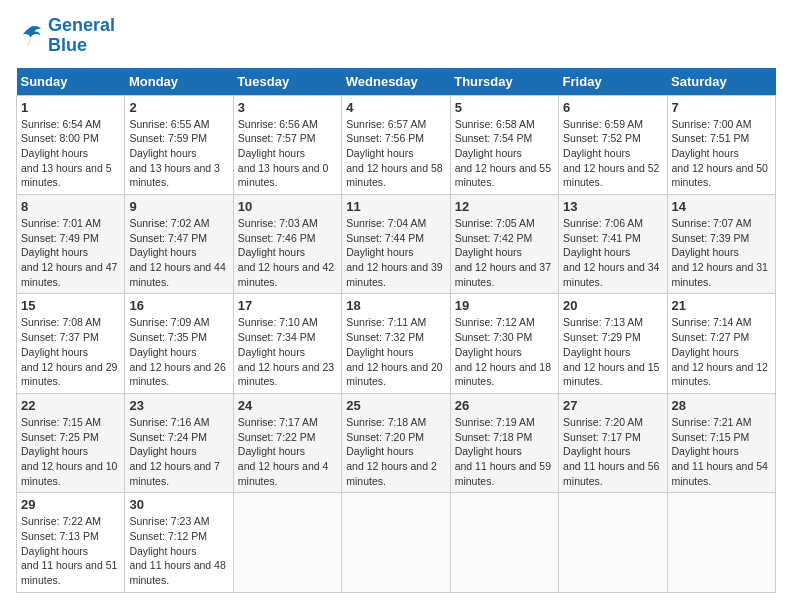  Describe the element at coordinates (287, 144) in the screenshot. I see `calendar-cell: 3 Sunrise: 6:56 AM Sunset: 7:57 PM Dayli…` at that location.